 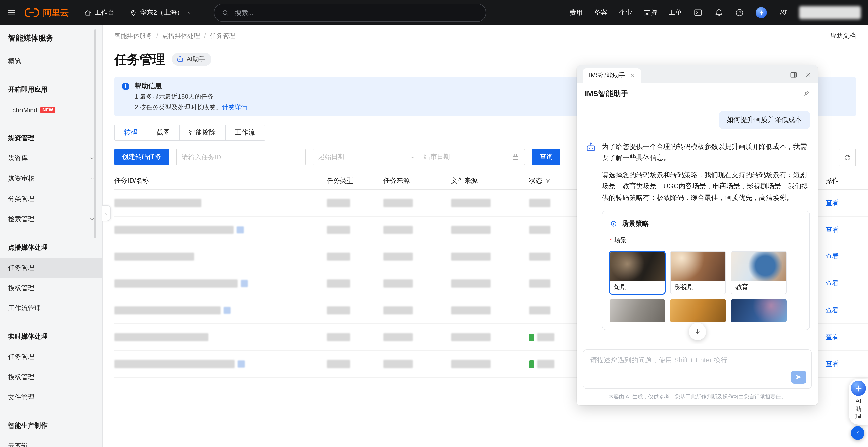 What do you see at coordinates (698, 272) in the screenshot?
I see `scene-tile: 影视剧` at bounding box center [698, 272].